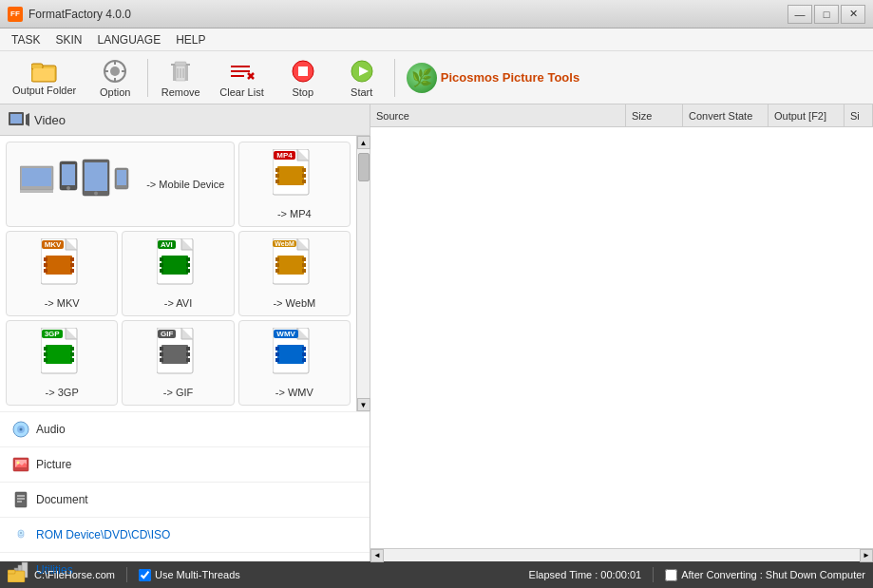  What do you see at coordinates (422, 78) in the screenshot?
I see `picosmos-icon: 🌿` at bounding box center [422, 78].